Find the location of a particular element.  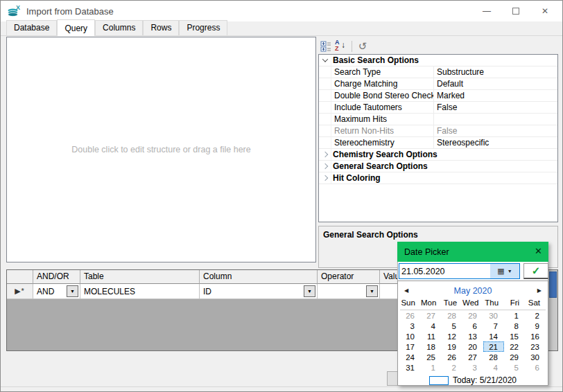

property-row-double-bond-stereo-check: Double Bond Stereo Check Marked is located at coordinates (438, 96).